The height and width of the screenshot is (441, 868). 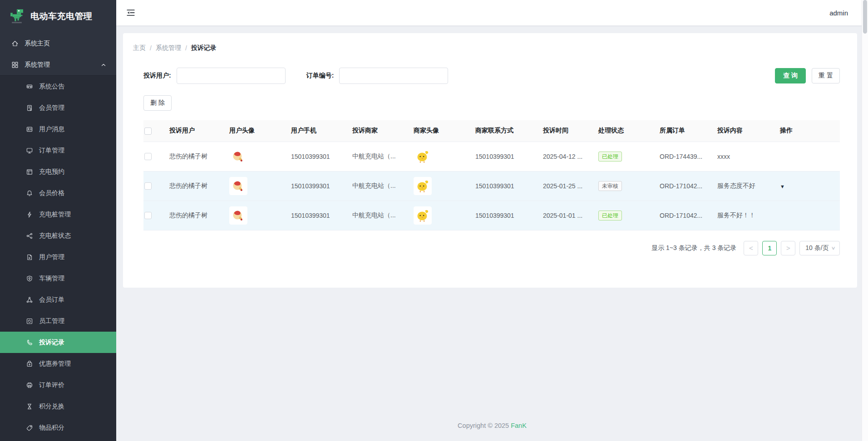 I want to click on breadcrumb-section: 系统管理, so click(x=168, y=48).